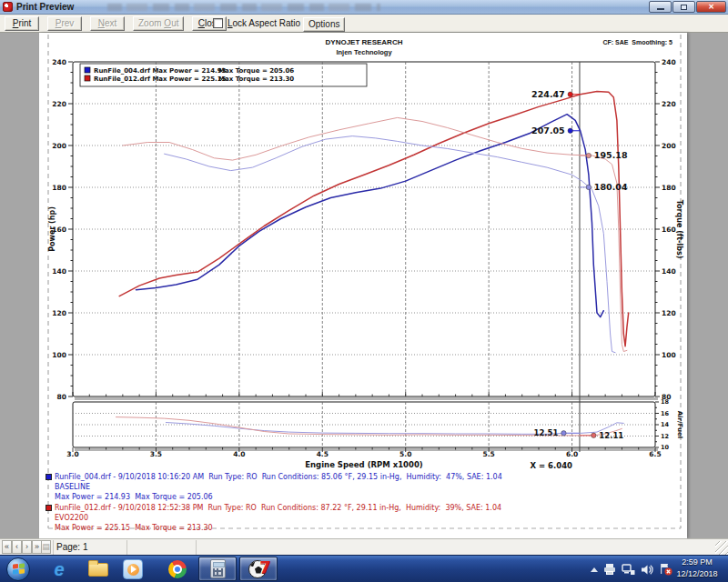 This screenshot has width=728, height=582. I want to click on close-window-button: ✕, so click(712, 7).